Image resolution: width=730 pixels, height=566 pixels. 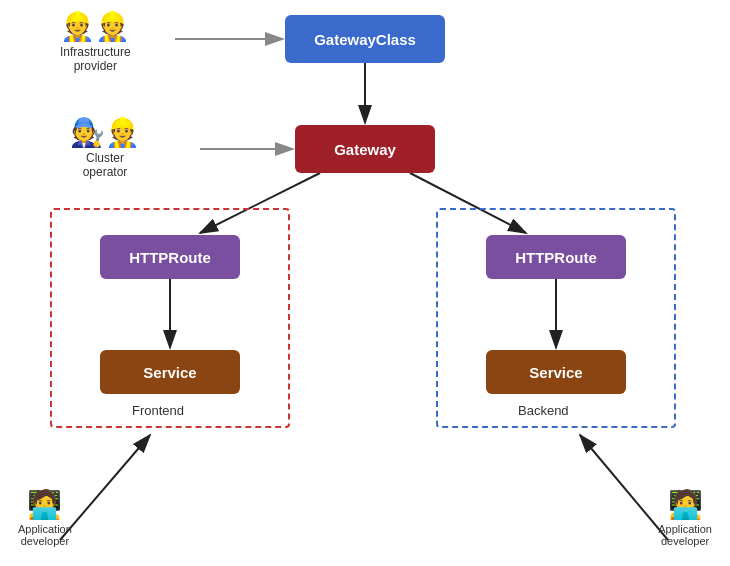 I want to click on backend-label: Backend, so click(x=544, y=410).